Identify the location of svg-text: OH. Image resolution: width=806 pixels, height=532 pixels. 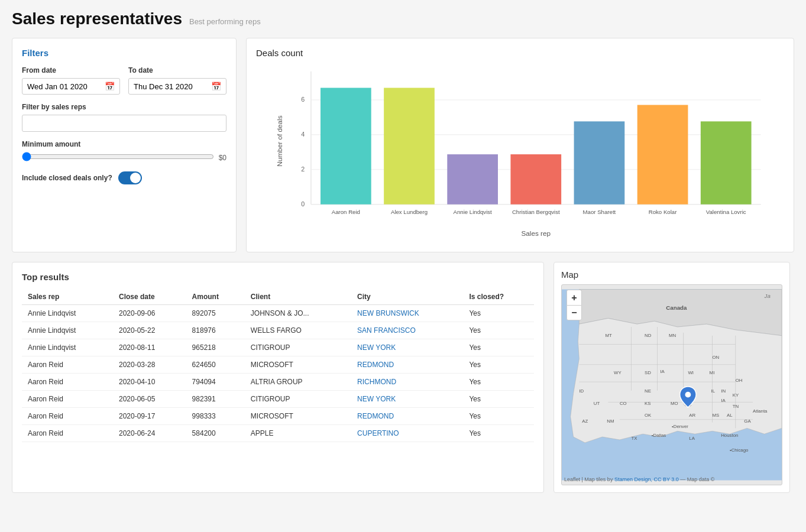
(739, 381).